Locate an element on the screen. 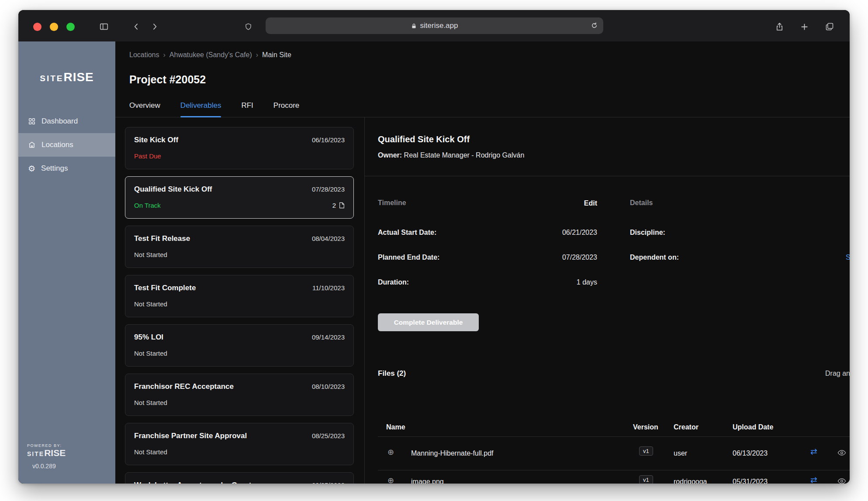 The height and width of the screenshot is (501, 868). file-count: 2 is located at coordinates (339, 205).